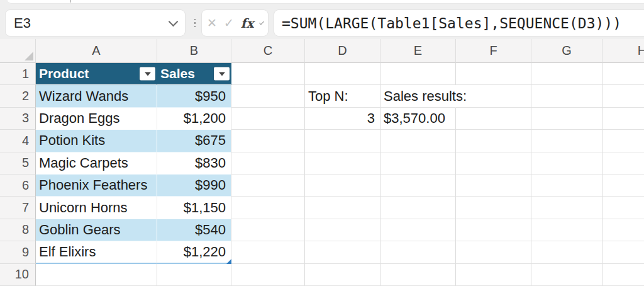  What do you see at coordinates (567, 275) in the screenshot?
I see `cell-G10` at bounding box center [567, 275].